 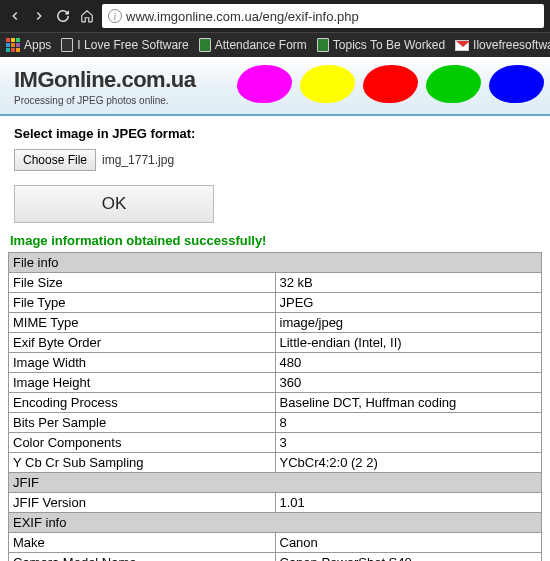 What do you see at coordinates (261, 45) in the screenshot?
I see `bookmark-label: Attendance Form` at bounding box center [261, 45].